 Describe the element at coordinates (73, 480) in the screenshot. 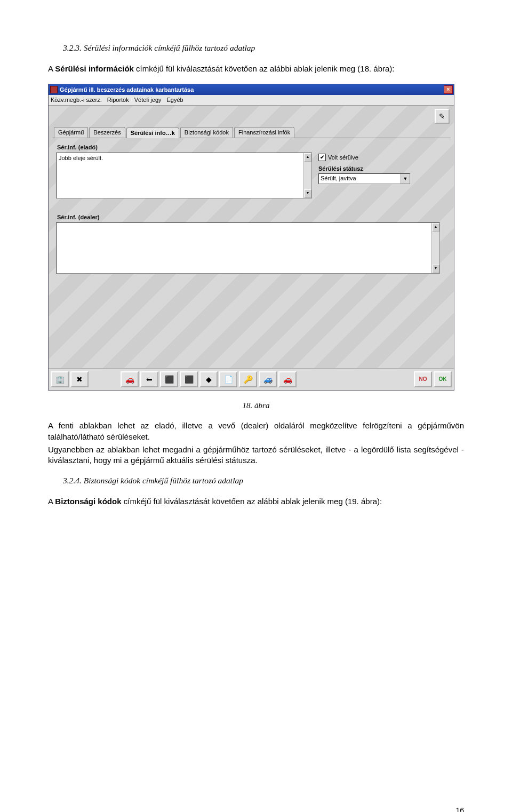

I see `heading2-number: 3.2.4.` at that location.